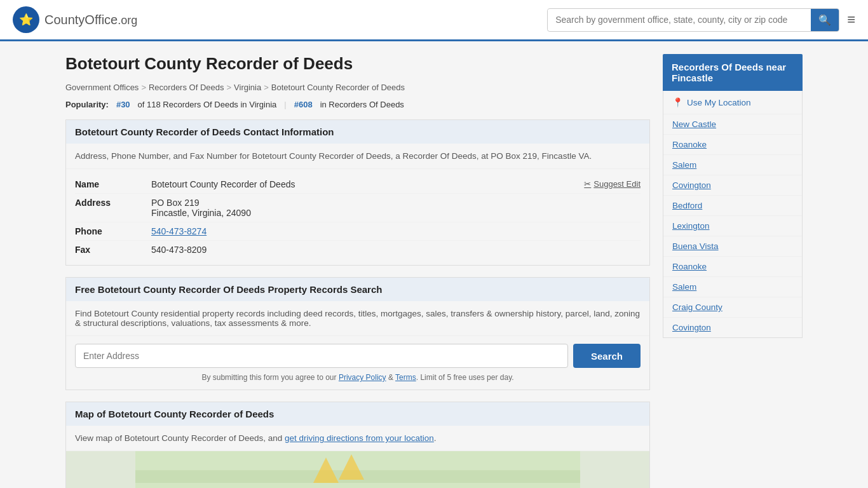 Image resolution: width=868 pixels, height=488 pixels. I want to click on sidebar: Recorders Of Deeds near Fincastle 📍 Use …, so click(733, 271).